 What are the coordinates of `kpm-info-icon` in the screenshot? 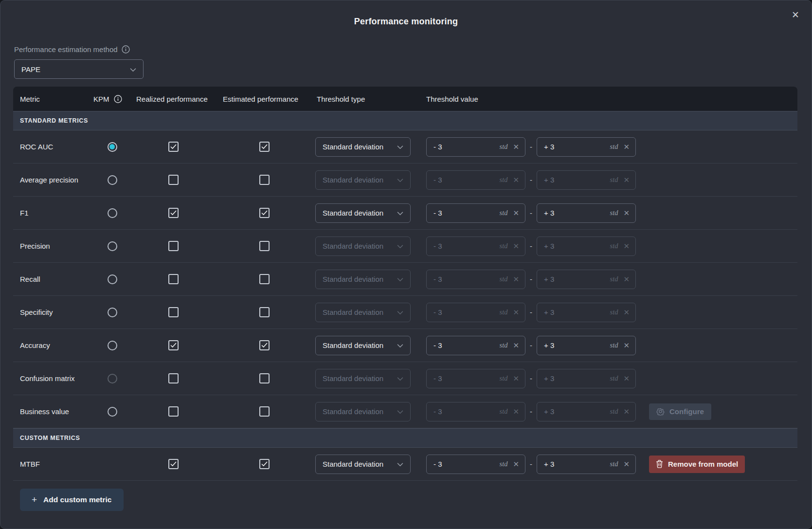 It's located at (118, 99).